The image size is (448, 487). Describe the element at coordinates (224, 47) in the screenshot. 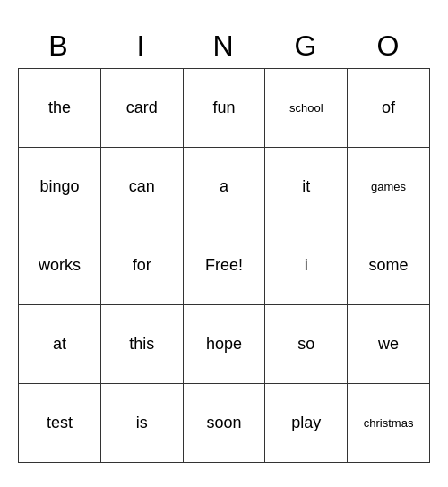

I see `bingo-header: BINGO` at that location.